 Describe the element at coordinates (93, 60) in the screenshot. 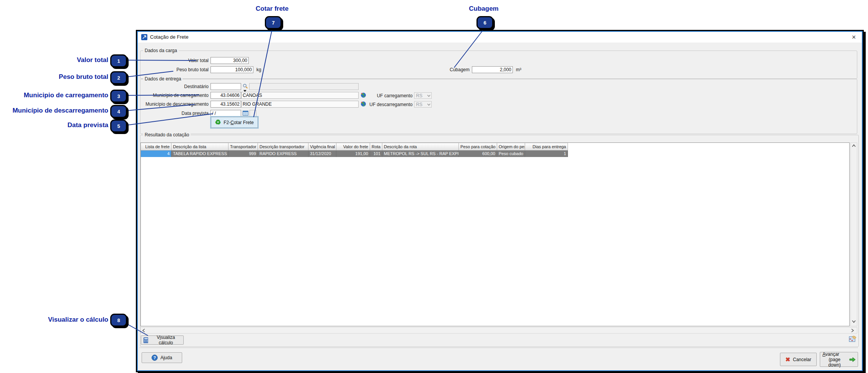

I see `callout-label-valor-total: Valor total` at that location.